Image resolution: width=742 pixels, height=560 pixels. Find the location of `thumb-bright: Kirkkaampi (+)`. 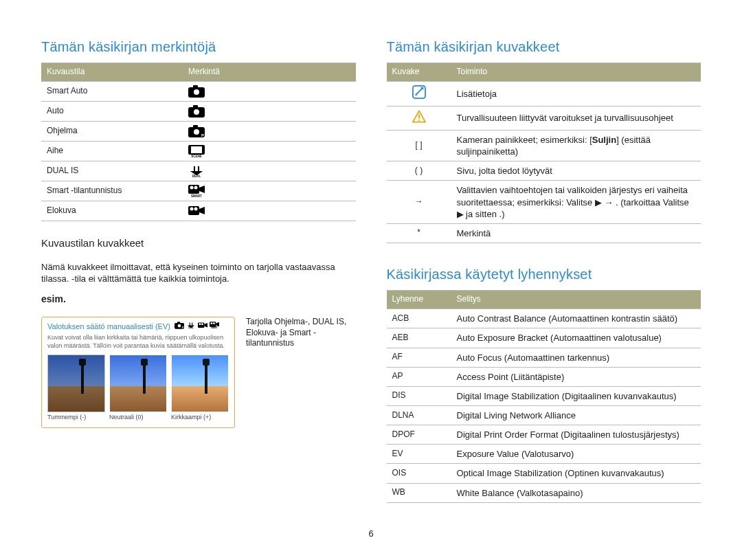

thumb-bright: Kirkkaampi (+) is located at coordinates (200, 388).